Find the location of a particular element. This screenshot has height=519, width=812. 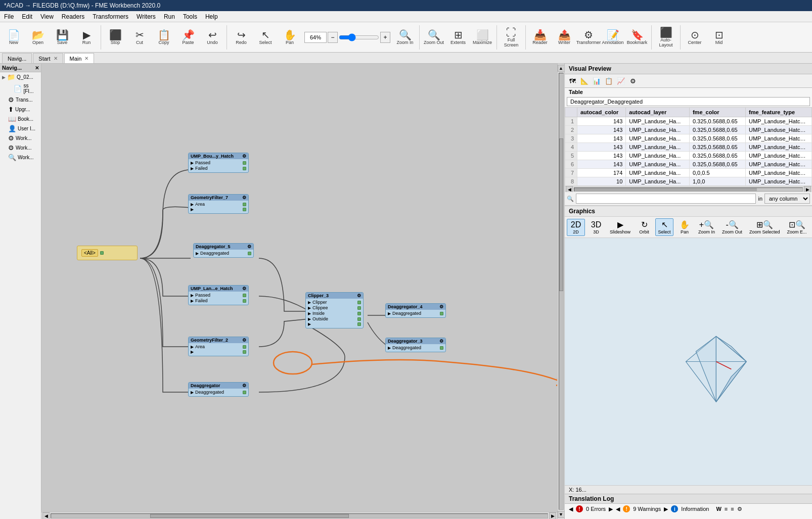

toolbar-btn-stop: ⬛Stop is located at coordinates (115, 37).